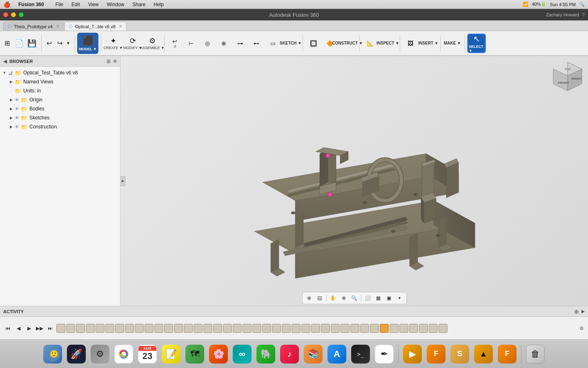 The image size is (588, 368). Describe the element at coordinates (31, 4) in the screenshot. I see `app-name-menu: Fusion 360` at that location.